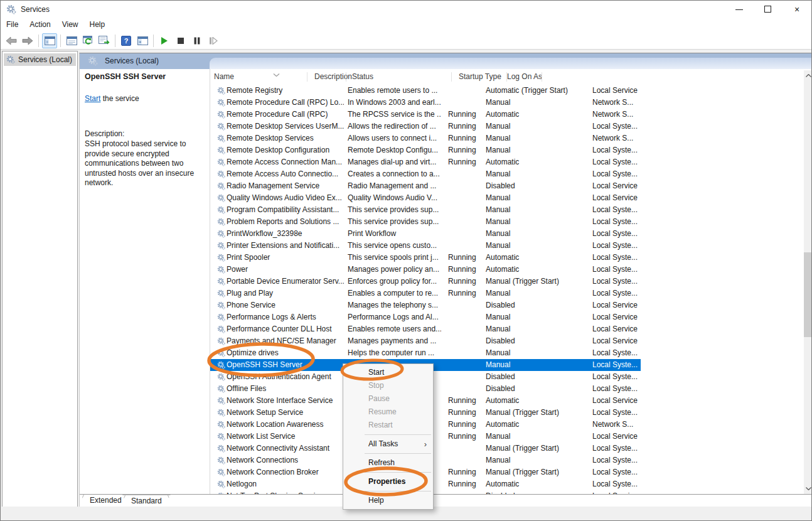 The width and height of the screenshot is (812, 521). I want to click on start-link-suffix: the service, so click(119, 99).